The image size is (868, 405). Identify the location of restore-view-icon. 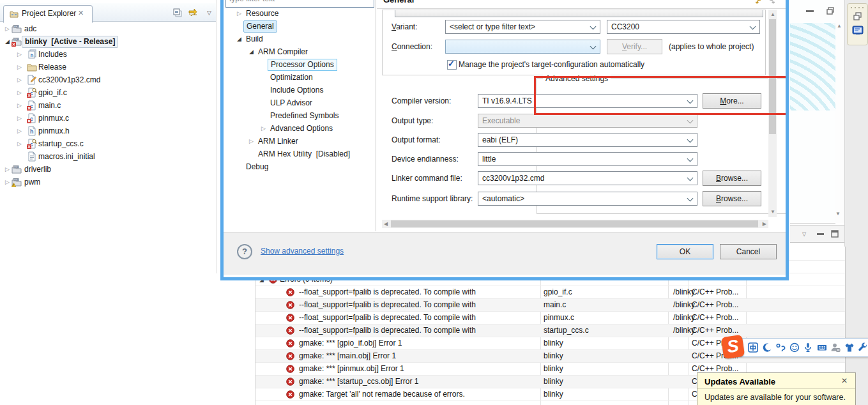
(857, 17).